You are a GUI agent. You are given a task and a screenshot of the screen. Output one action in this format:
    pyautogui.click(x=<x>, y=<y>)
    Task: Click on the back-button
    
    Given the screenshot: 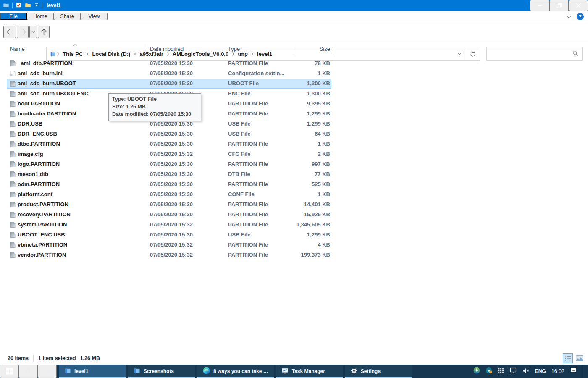 What is the action you would take?
    pyautogui.click(x=10, y=32)
    